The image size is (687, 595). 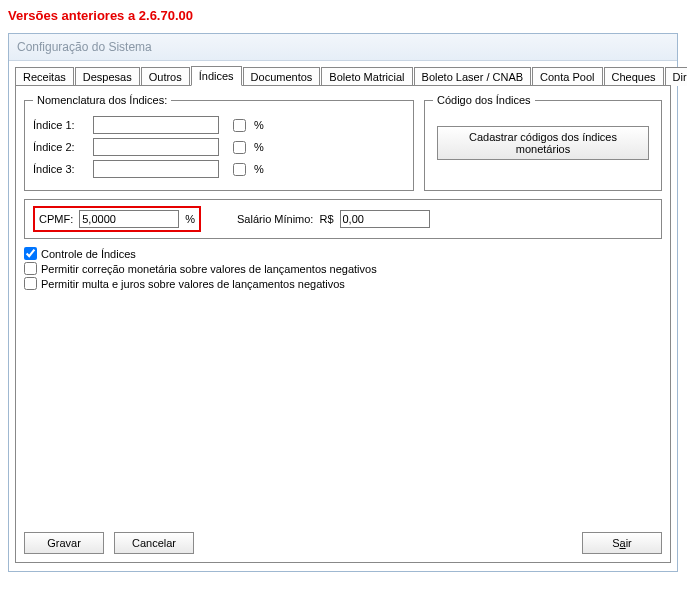 I want to click on indice-row-1: Índice 1: %, so click(x=219, y=125).